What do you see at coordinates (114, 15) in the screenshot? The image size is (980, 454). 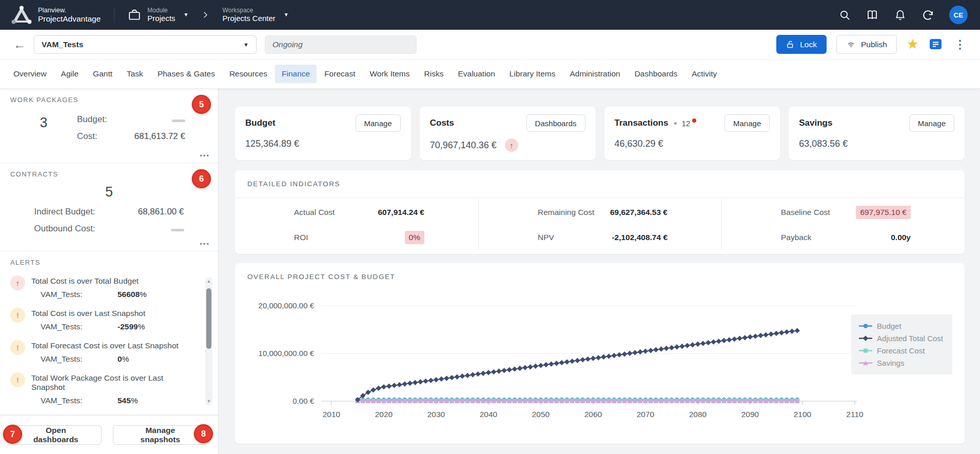 I see `navbar-divider` at bounding box center [114, 15].